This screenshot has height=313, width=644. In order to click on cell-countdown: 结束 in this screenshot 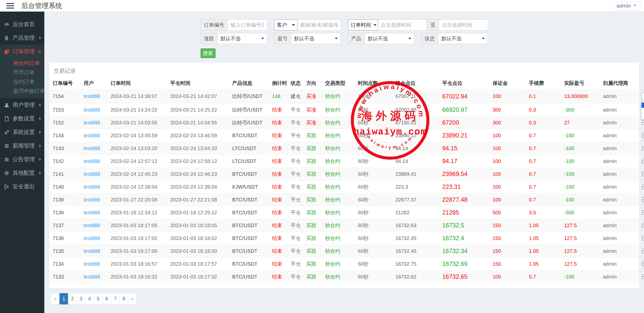, I will do `click(278, 277)`.